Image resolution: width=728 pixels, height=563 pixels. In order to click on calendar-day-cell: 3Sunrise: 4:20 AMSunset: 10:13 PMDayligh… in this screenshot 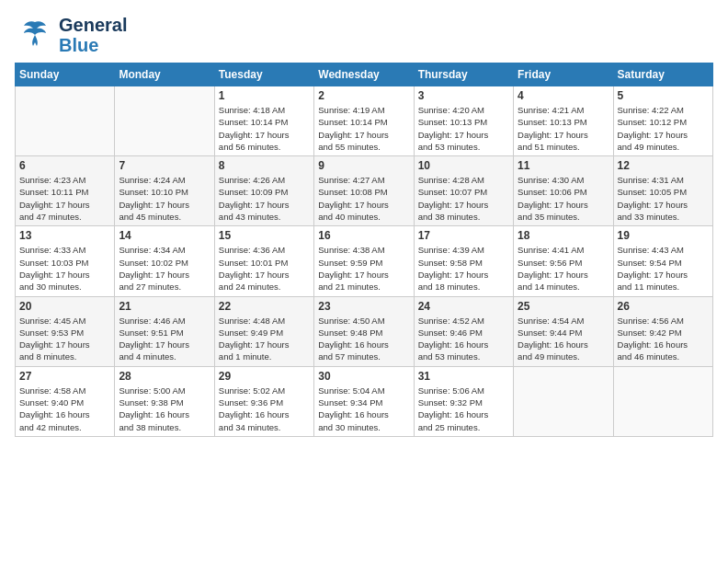, I will do `click(463, 121)`.